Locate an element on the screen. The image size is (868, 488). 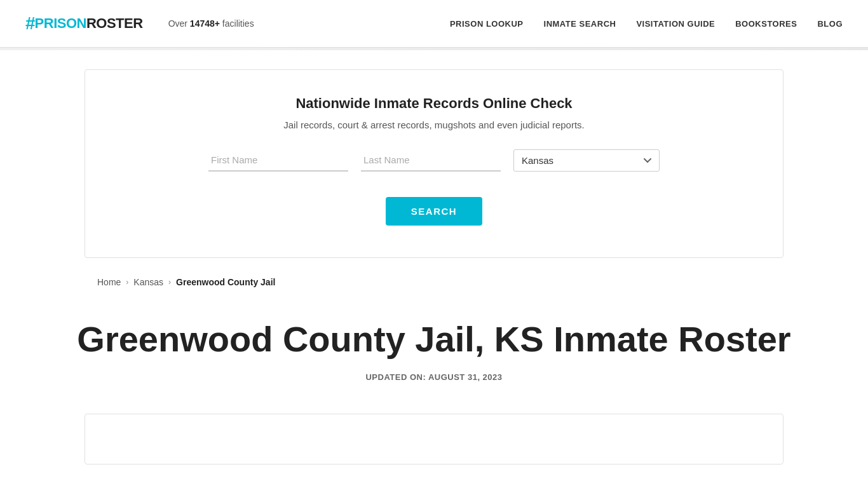
bottom-card is located at coordinates (434, 439).